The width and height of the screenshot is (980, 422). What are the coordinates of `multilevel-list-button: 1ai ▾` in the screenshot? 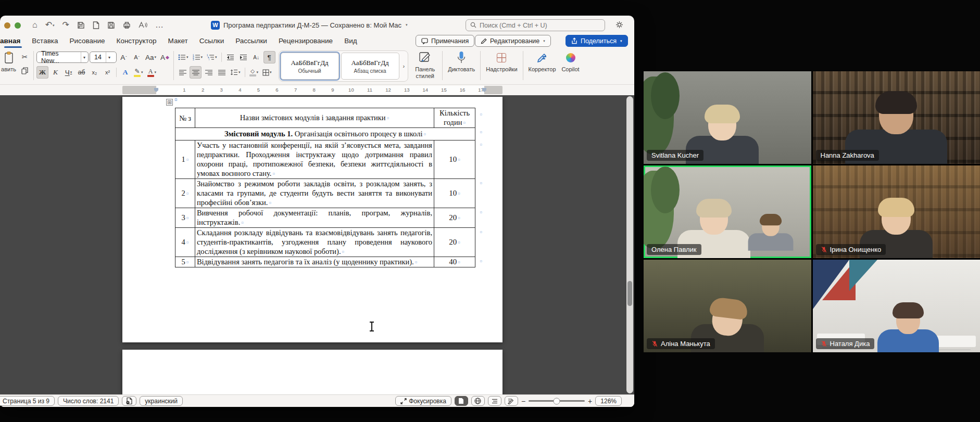 It's located at (212, 57).